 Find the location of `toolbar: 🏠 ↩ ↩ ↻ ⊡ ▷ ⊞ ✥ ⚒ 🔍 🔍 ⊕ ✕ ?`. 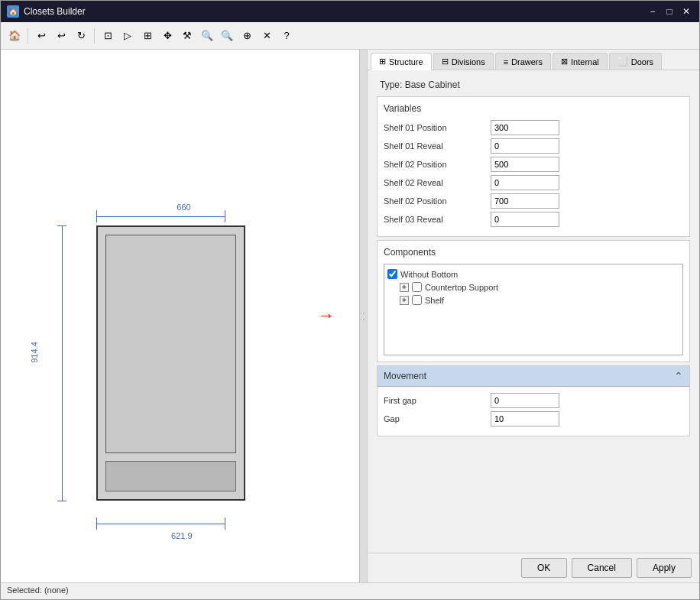

toolbar: 🏠 ↩ ↩ ↻ ⊡ ▷ ⊞ ✥ ⚒ 🔍 🔍 ⊕ ✕ ? is located at coordinates (350, 36).